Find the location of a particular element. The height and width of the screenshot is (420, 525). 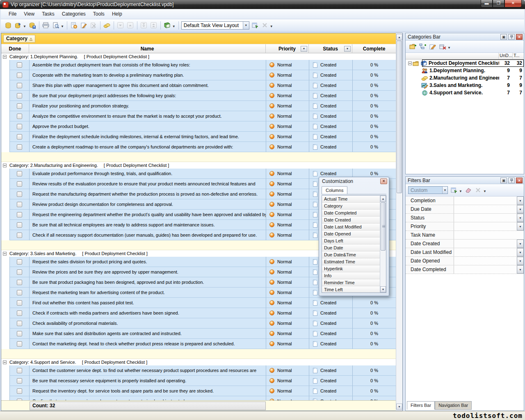

menu-view: View is located at coordinates (29, 14).